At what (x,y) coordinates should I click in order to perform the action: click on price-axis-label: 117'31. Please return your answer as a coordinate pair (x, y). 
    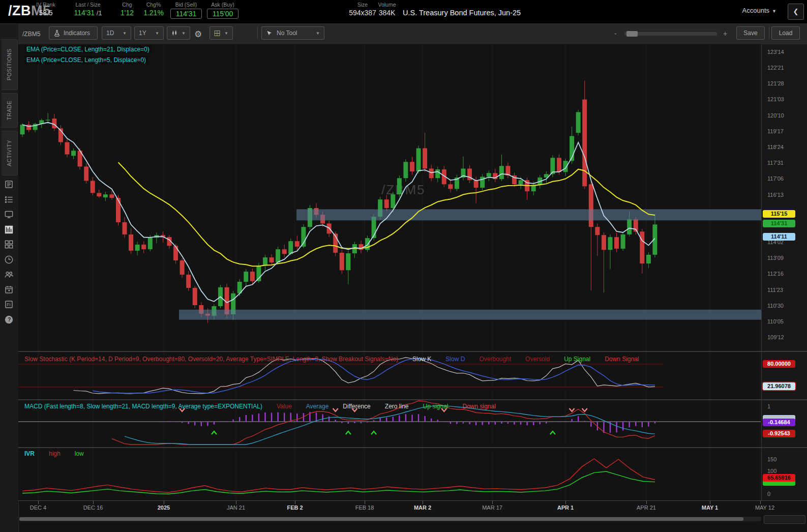
    Looking at the image, I should click on (775, 163).